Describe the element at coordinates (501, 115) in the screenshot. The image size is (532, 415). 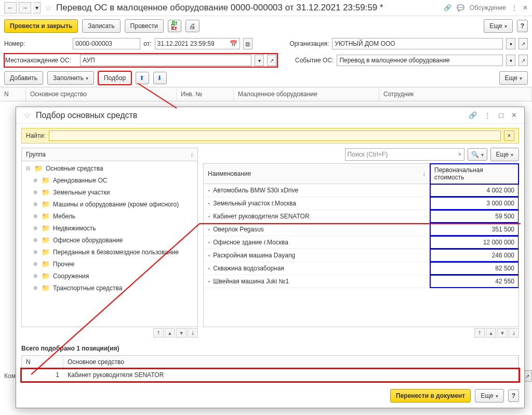
I see `modal-maximize-icon: ◻` at that location.